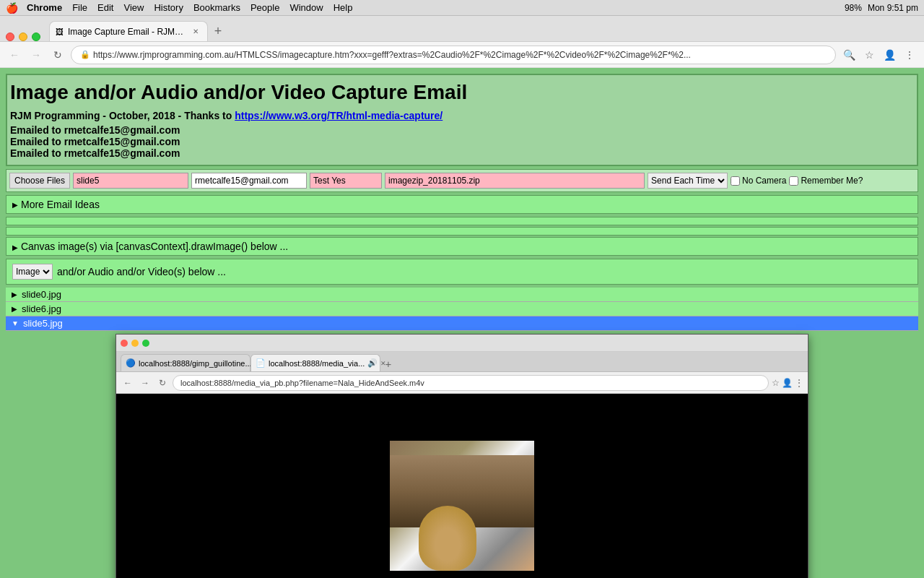  Describe the element at coordinates (45, 7) in the screenshot. I see `menu-chrome: Chrome` at that location.